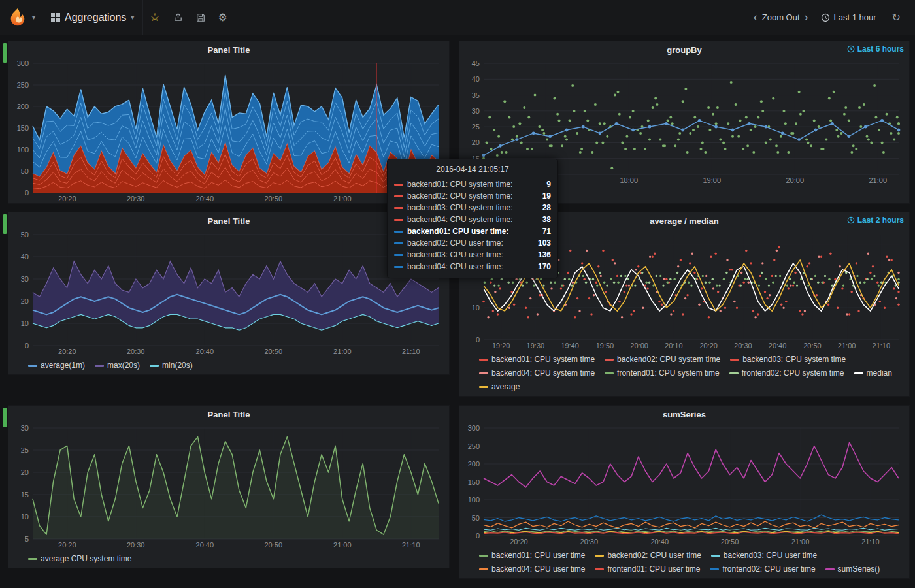 This screenshot has width=915, height=588. I want to click on svg-text: 20, so click(25, 472).